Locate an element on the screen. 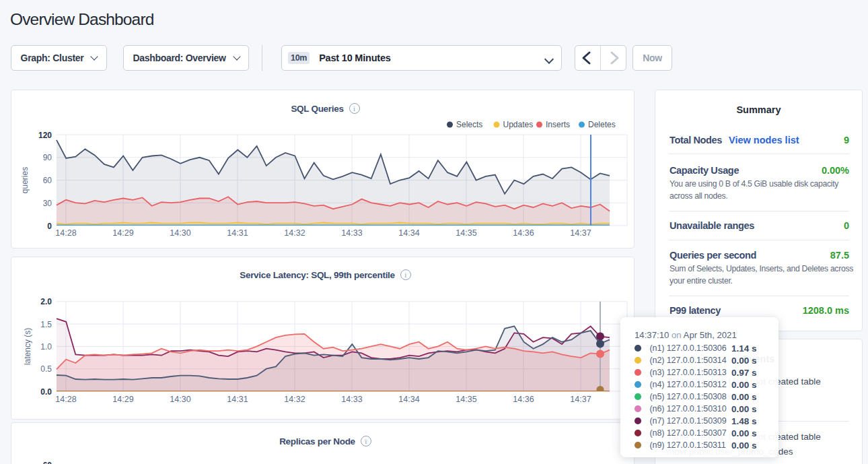 Image resolution: width=868 pixels, height=464 pixels. svg-text: 2.0 is located at coordinates (46, 302).